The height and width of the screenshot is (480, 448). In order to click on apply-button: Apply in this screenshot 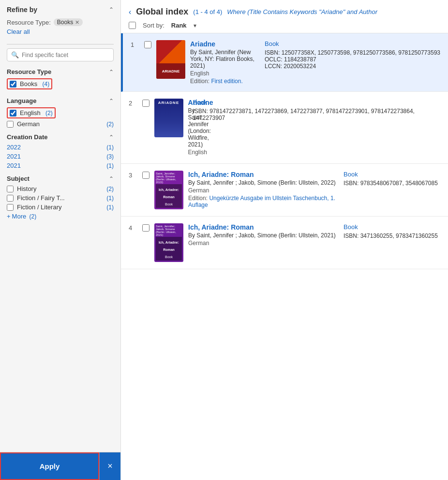, I will do `click(49, 466)`.